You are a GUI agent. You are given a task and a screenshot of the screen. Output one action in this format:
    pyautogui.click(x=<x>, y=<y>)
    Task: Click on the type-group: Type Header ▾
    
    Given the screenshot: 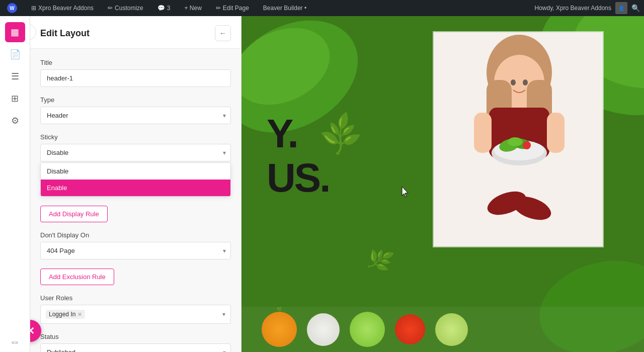 What is the action you would take?
    pyautogui.click(x=136, y=110)
    